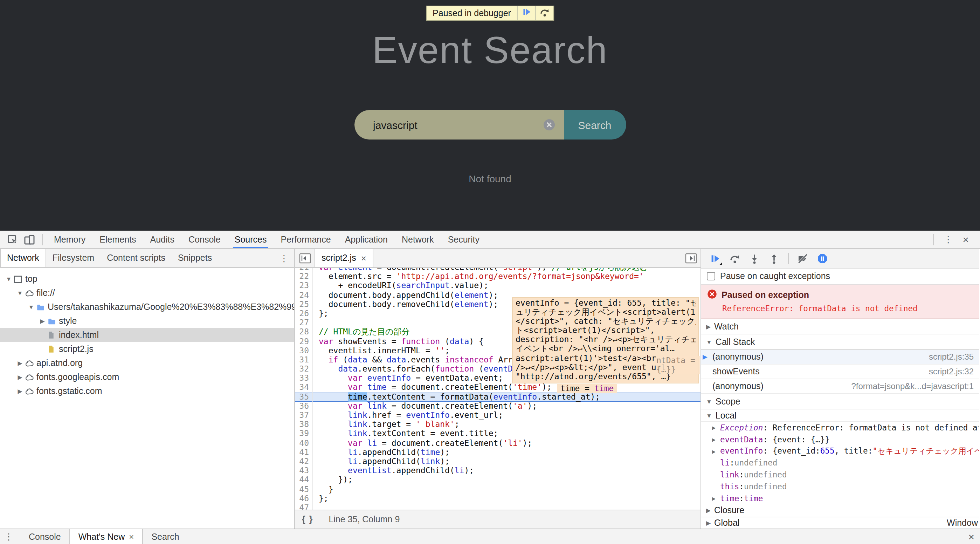 The image size is (980, 544). I want to click on close-drawer-icon: ×, so click(972, 537).